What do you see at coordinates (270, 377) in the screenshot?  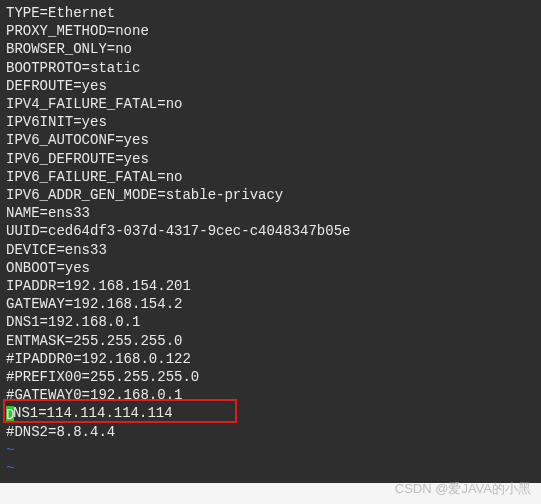 I see `cfg-line: #PREFIX00=255.255.255.0` at bounding box center [270, 377].